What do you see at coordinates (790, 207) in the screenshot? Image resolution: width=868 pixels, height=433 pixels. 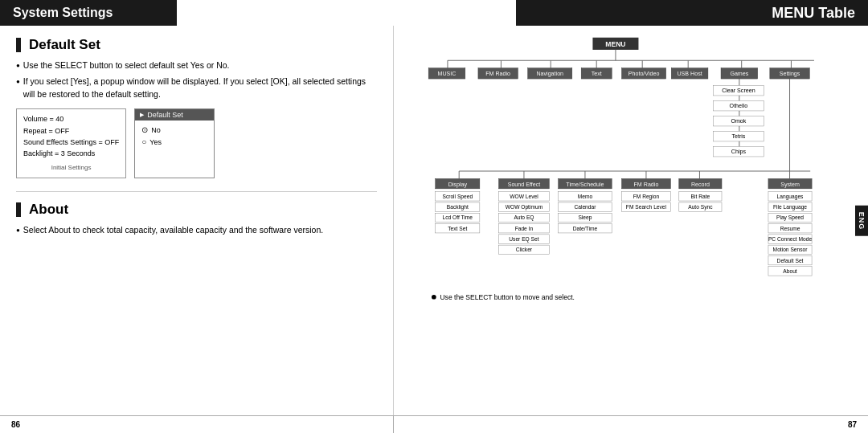 I see `svg-text: File Language` at bounding box center [790, 207].